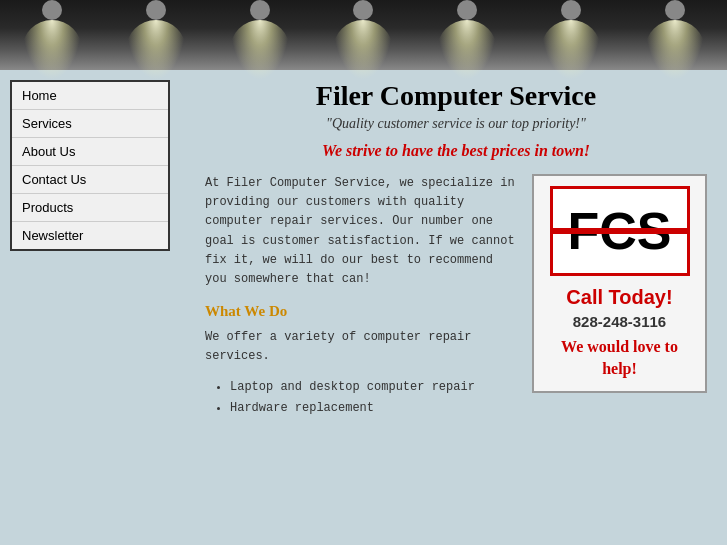 Image resolution: width=727 pixels, height=545 pixels. What do you see at coordinates (90, 96) in the screenshot?
I see `nav-item-home: Home` at bounding box center [90, 96].